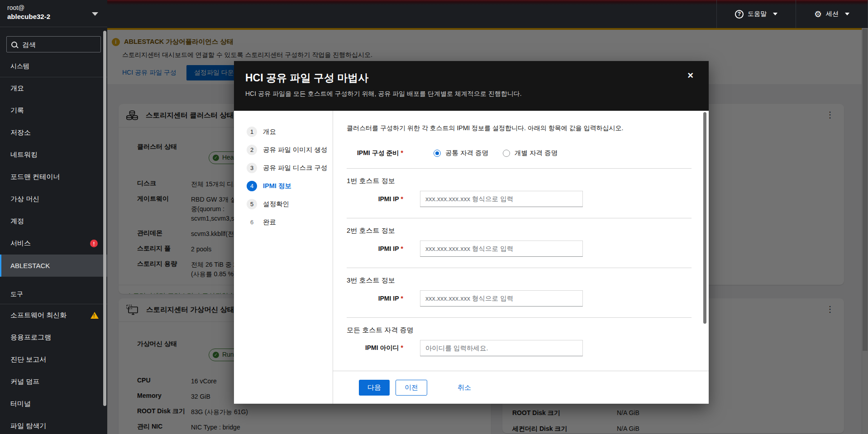  What do you see at coordinates (375, 153) in the screenshot?
I see `field-label: IPMI 구성 준비*` at bounding box center [375, 153].